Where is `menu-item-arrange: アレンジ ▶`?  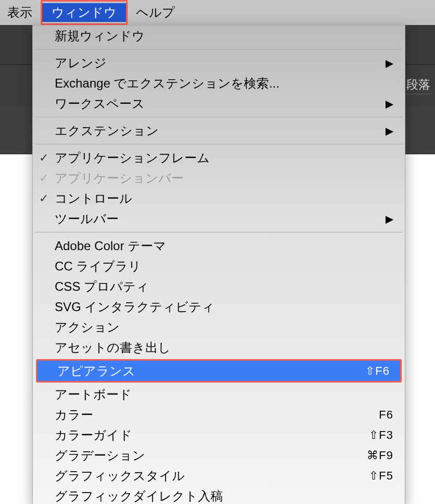
menu-item-arrange: アレンジ ▶ is located at coordinates (219, 63).